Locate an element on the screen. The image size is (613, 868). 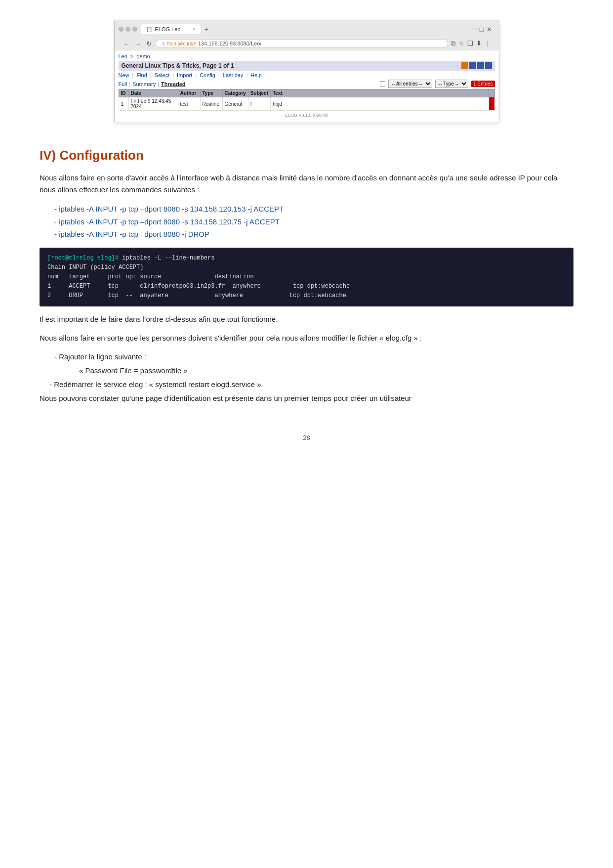
browser-tab-elog: 📋 ELOG Leo × is located at coordinates (171, 29).